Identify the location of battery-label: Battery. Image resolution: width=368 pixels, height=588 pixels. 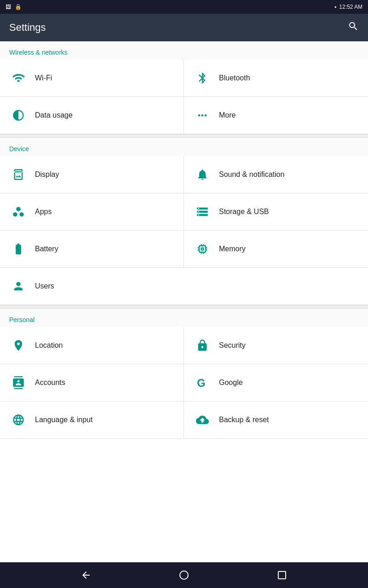
(47, 249).